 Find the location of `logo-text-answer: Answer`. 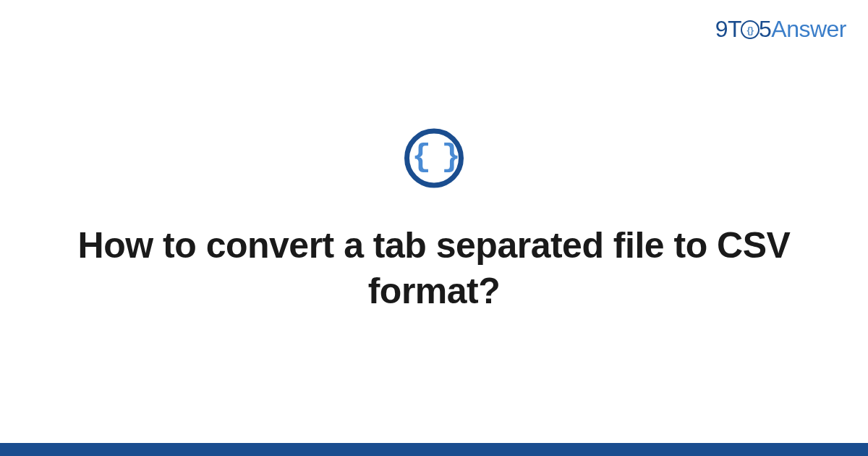

logo-text-answer: Answer is located at coordinates (809, 29).